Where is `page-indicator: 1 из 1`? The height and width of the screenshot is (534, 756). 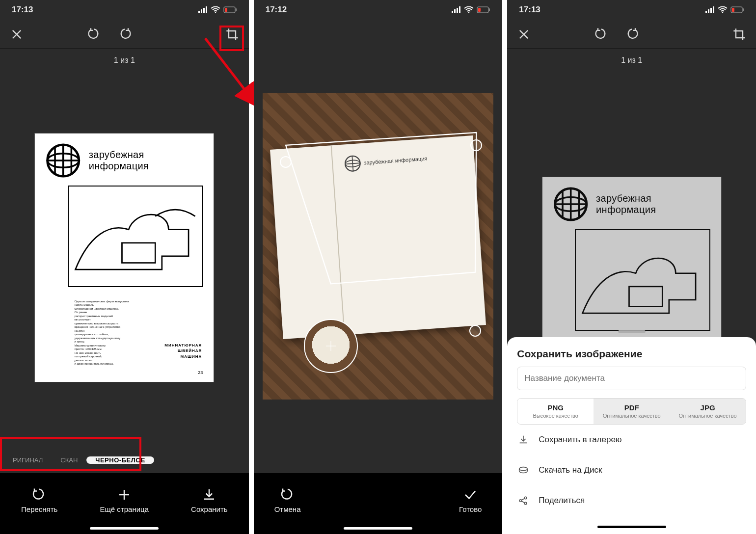
page-indicator: 1 из 1 is located at coordinates (631, 59).